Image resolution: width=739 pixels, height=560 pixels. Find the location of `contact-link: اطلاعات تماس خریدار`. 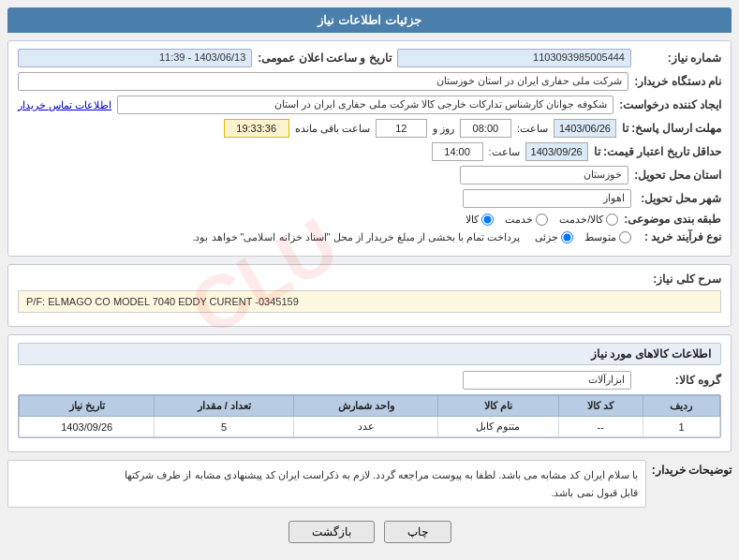

contact-link: اطلاعات تماس خریدار is located at coordinates (65, 105).